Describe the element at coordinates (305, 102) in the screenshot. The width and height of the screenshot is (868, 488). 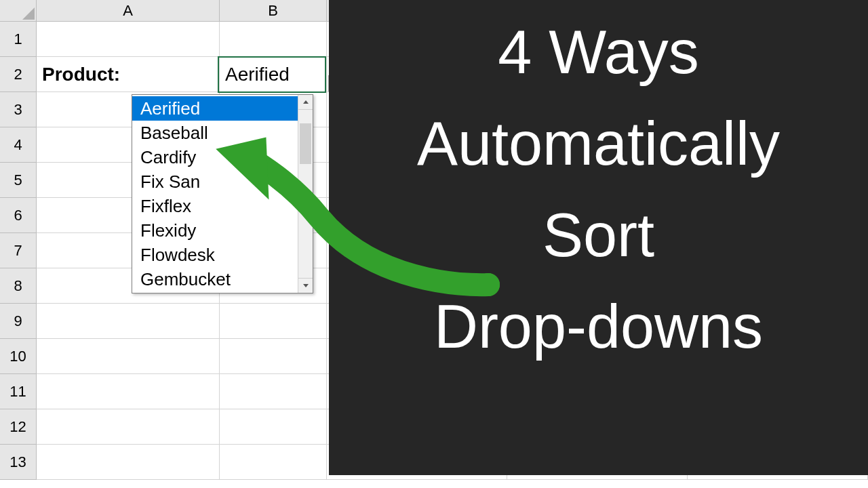
I see `scroll-up-icon` at that location.